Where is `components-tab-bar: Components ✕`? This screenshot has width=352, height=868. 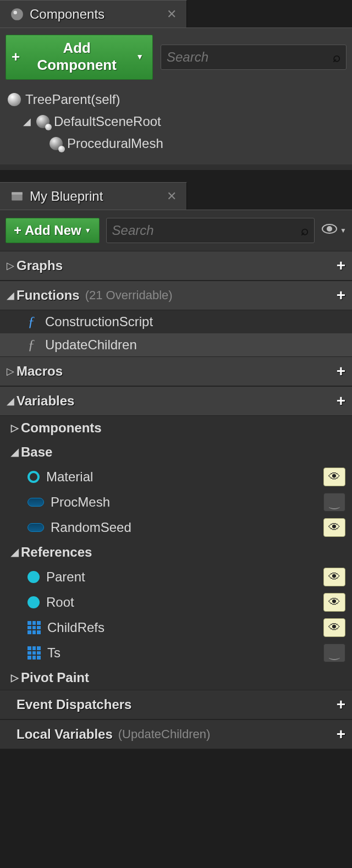
components-tab-bar: Components ✕ is located at coordinates (176, 14).